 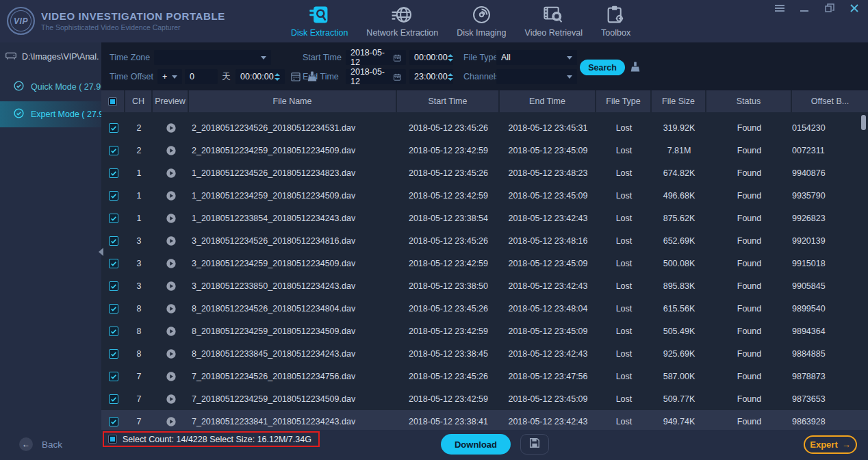 What do you see at coordinates (403, 21) in the screenshot?
I see `nav-network-extraction: Network Extraction` at bounding box center [403, 21].